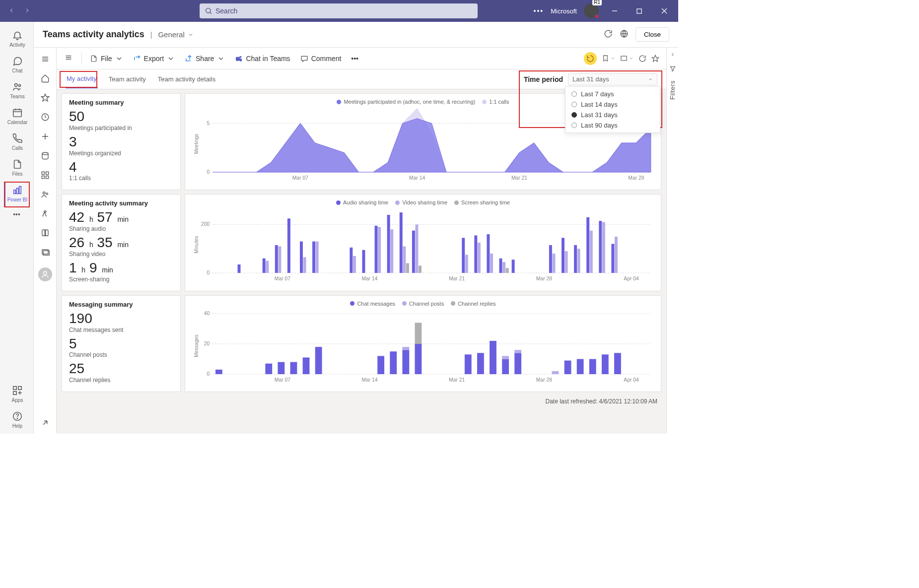 This screenshot has height=588, width=919. Describe the element at coordinates (590, 59) in the screenshot. I see `reset-button` at that location.